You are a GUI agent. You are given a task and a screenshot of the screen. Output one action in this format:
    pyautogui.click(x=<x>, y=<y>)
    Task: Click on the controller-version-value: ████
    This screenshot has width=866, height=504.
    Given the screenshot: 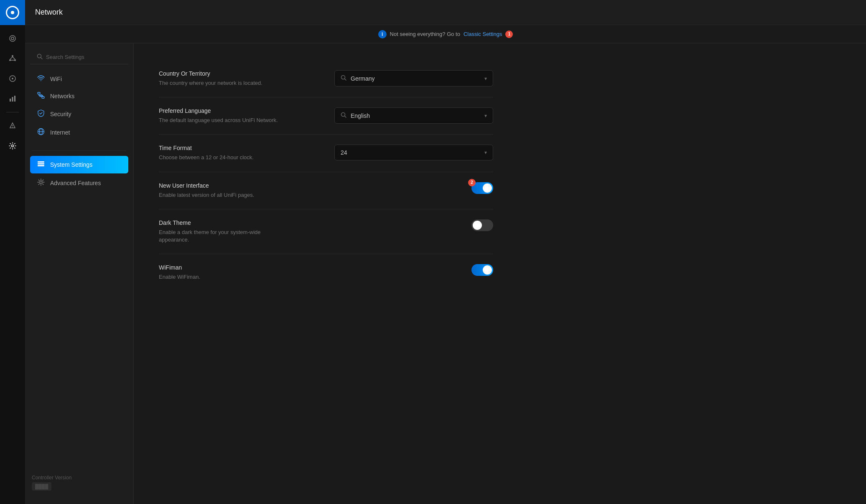 What is the action you would take?
    pyautogui.click(x=42, y=486)
    